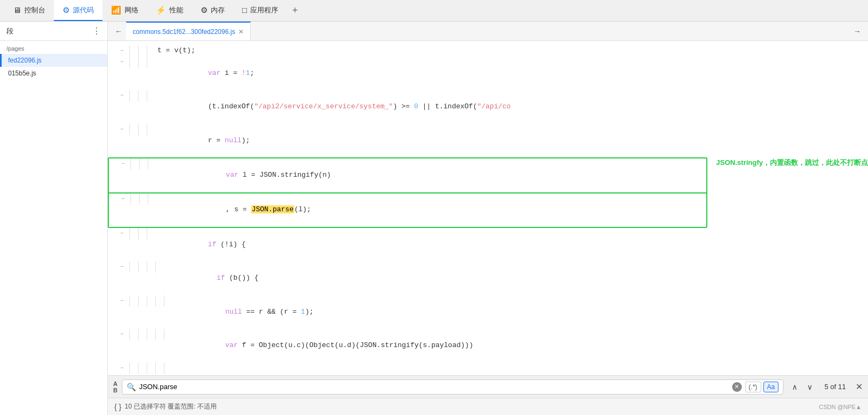 This screenshot has height=415, width=868. Describe the element at coordinates (857, 31) in the screenshot. I see `nav-forward-button: →` at that location.